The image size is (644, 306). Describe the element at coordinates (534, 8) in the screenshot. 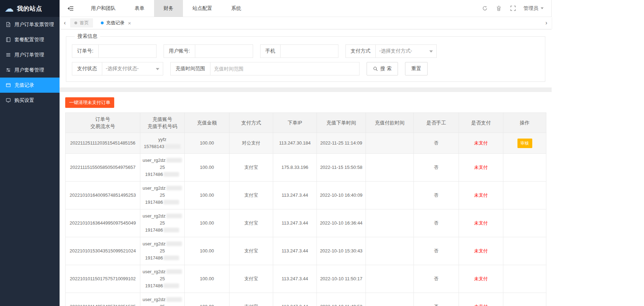

I see `admin-menu: 管理员` at that location.